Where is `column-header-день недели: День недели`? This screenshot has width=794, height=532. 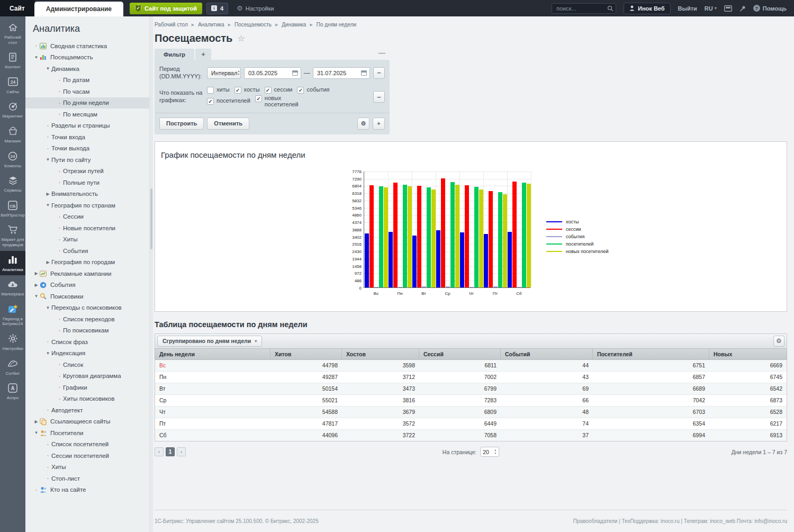
column-header-день недели: День недели is located at coordinates (213, 354).